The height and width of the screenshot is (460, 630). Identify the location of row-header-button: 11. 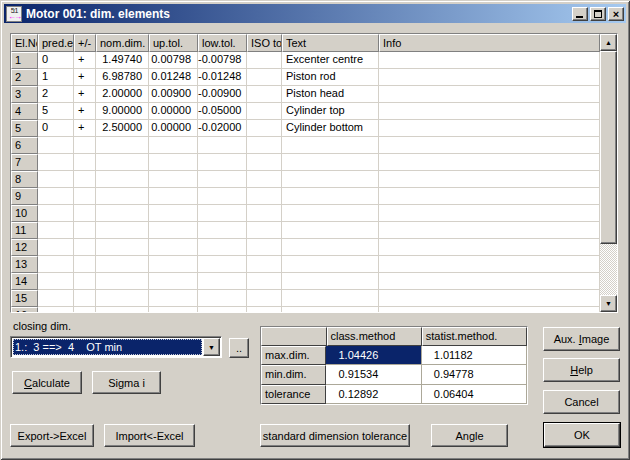
(24, 230).